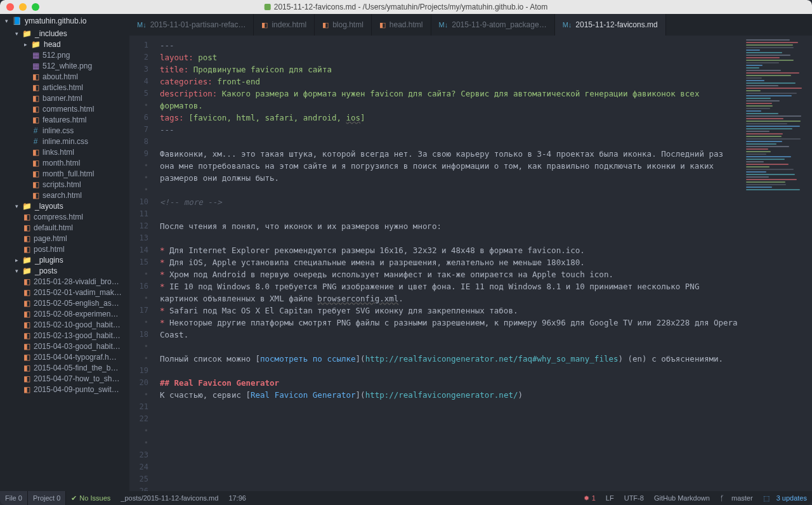 The height and width of the screenshot is (505, 812). I want to click on status-git-branch: ᚶ master, so click(737, 498).